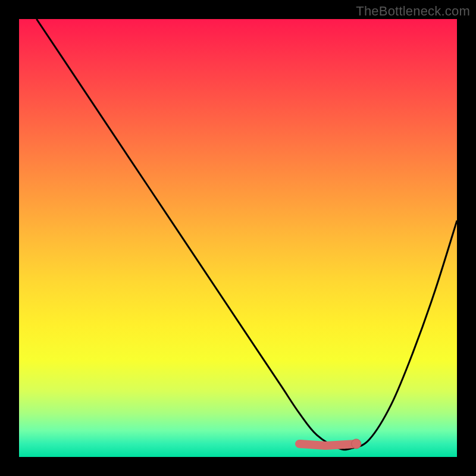  I want to click on flat-region-end-dot, so click(356, 444).